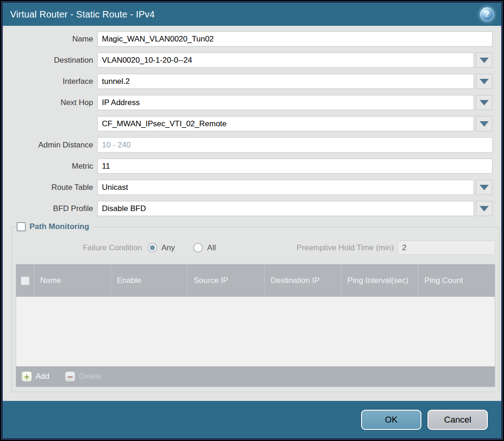 The height and width of the screenshot is (441, 504). What do you see at coordinates (36, 376) in the screenshot?
I see `add-button: + Add` at bounding box center [36, 376].